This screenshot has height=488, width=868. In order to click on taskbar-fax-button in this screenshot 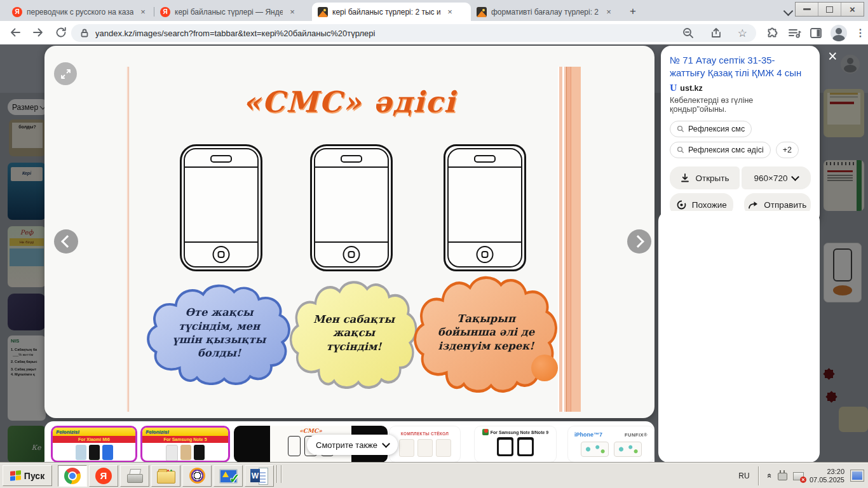, I will do `click(135, 476)`.